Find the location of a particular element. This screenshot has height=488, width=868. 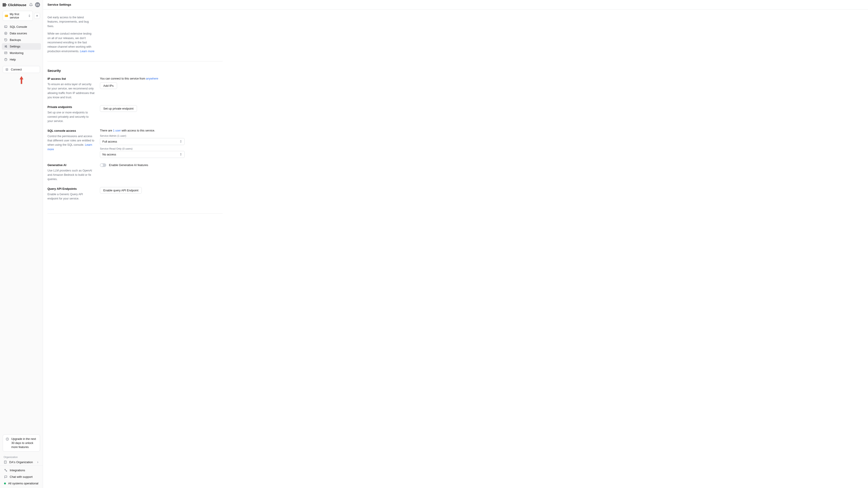

sidebar-item-status: All systems operational is located at coordinates (21, 484).